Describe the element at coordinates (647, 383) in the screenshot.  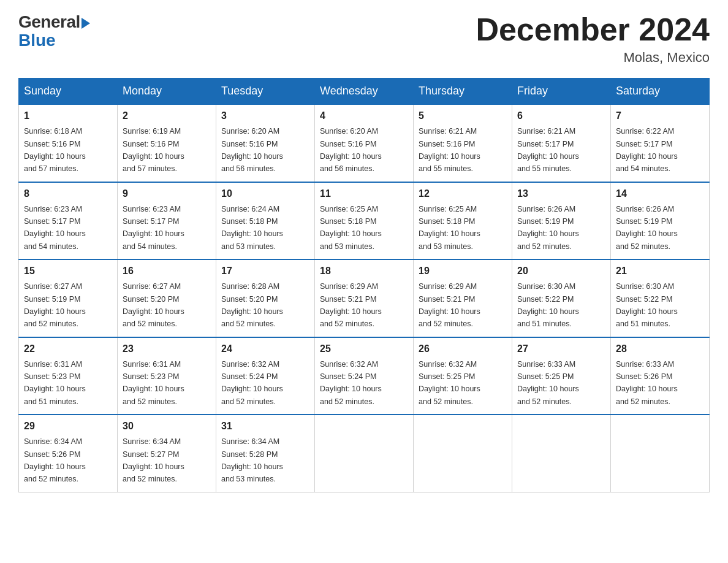
I see `day-info: Sunrise: 6:33 AMSunset: 5:26 PMDaylight:…` at that location.